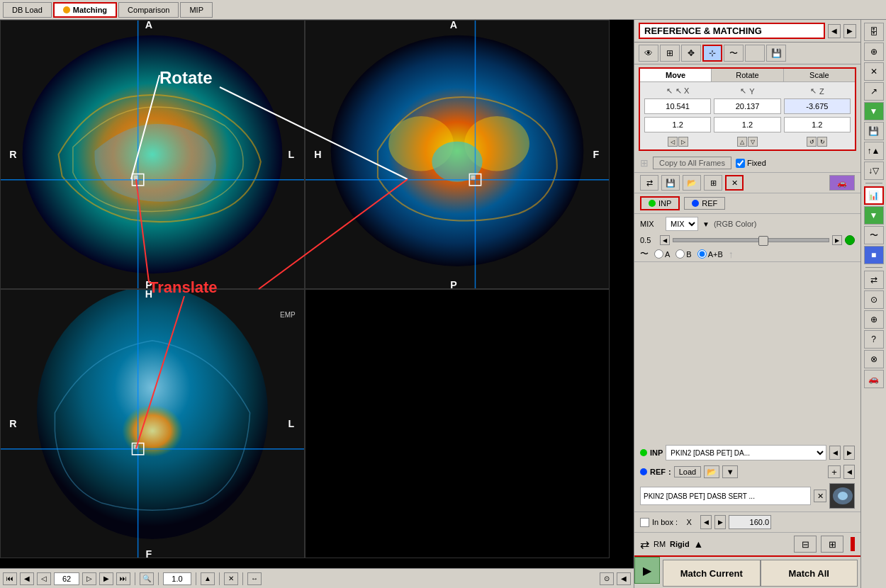 The width and height of the screenshot is (886, 588). Describe the element at coordinates (832, 544) in the screenshot. I see `layout-btn-2: ⊞` at that location.